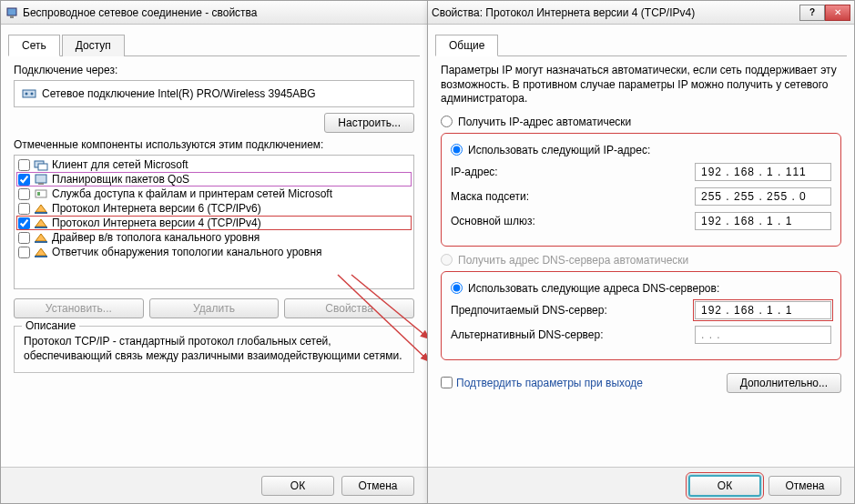  What do you see at coordinates (494, 221) in the screenshot?
I see `gateway-label: Основной шлюз:` at bounding box center [494, 221].